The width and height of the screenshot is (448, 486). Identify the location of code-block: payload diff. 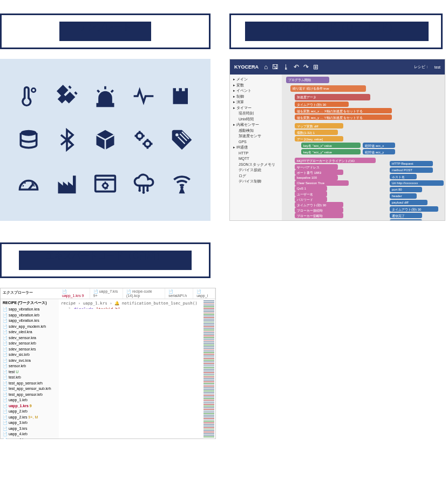
(409, 202).